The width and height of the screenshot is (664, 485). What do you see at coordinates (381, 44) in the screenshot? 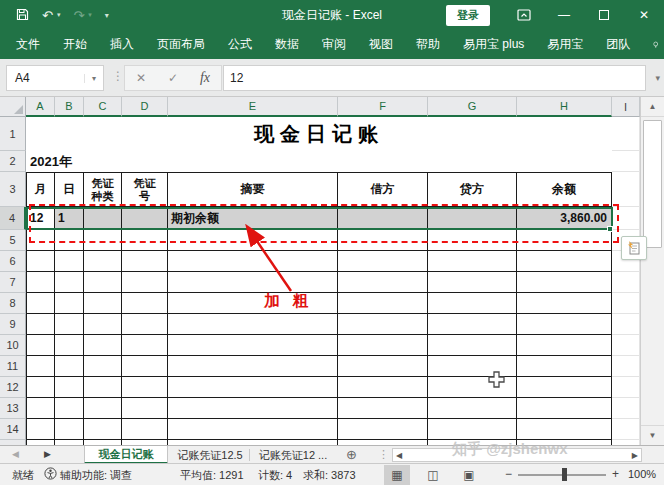
I see `ribbon-tab-view: 视图` at bounding box center [381, 44].